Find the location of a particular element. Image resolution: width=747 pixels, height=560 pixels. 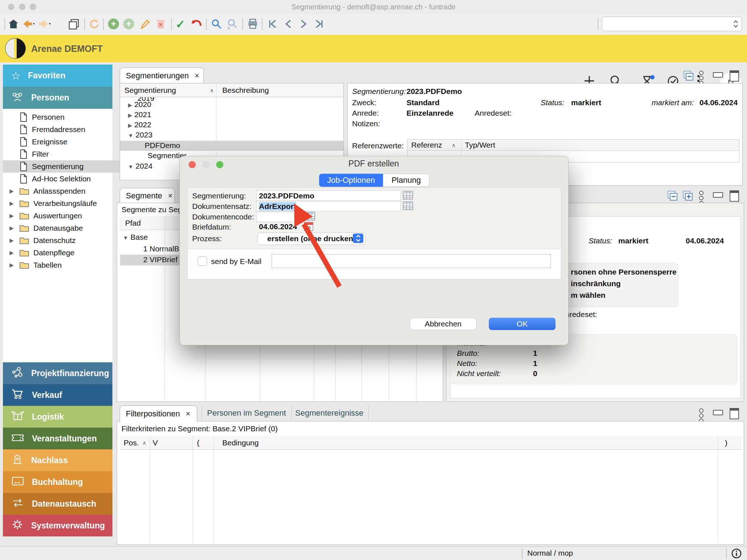

tree-row-2021: ▶ 2021 is located at coordinates (140, 115).